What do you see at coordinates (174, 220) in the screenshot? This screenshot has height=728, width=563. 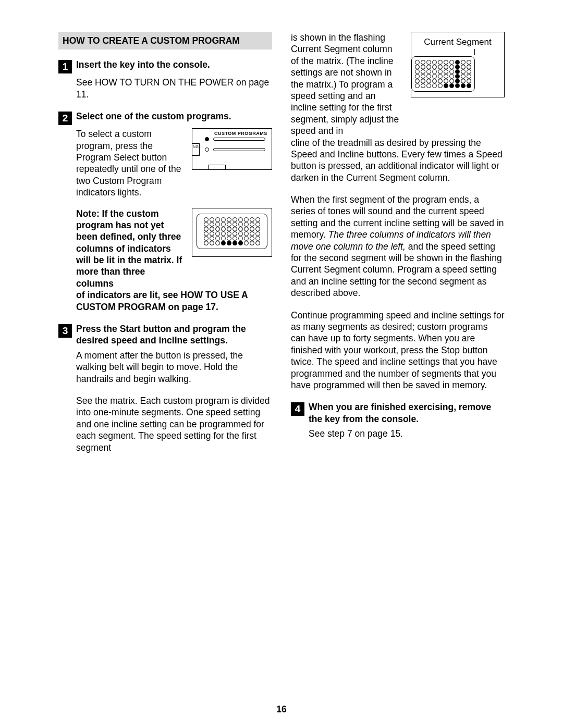 I see `step-2-body: To select a custom program, press the Pr…` at bounding box center [174, 220].